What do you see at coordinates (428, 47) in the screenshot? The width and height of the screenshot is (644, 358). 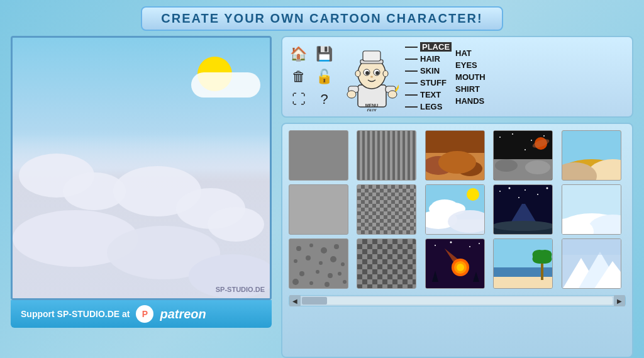 I see `category-place: PLACE` at bounding box center [428, 47].